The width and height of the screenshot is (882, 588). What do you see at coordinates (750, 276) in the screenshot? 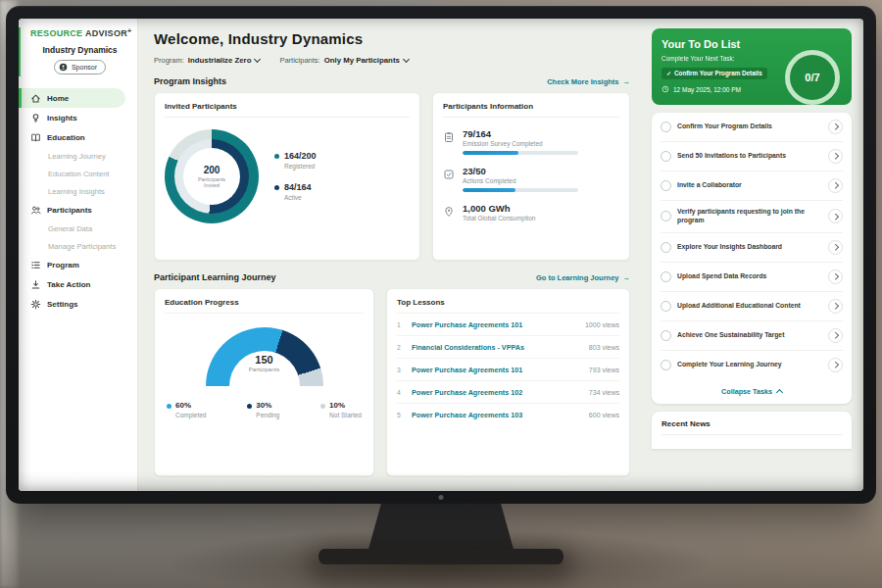
I see `task-label: Upload Spend Data Records` at bounding box center [750, 276].